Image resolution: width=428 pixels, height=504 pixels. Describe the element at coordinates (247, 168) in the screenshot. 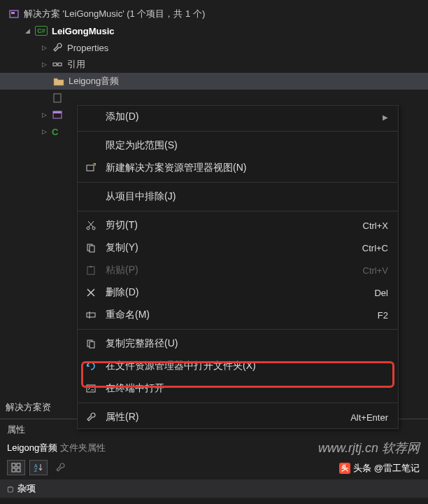

I see `menu-label: 新建解决方案资源管理器视图(N)` at that location.